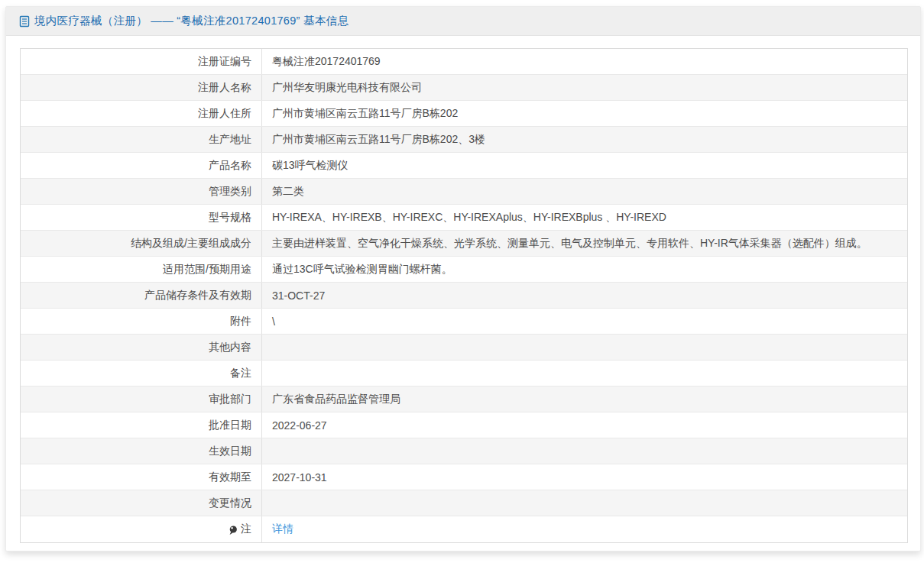  What do you see at coordinates (585, 165) in the screenshot?
I see `row-value: 碳13呼气检测仪` at bounding box center [585, 165].